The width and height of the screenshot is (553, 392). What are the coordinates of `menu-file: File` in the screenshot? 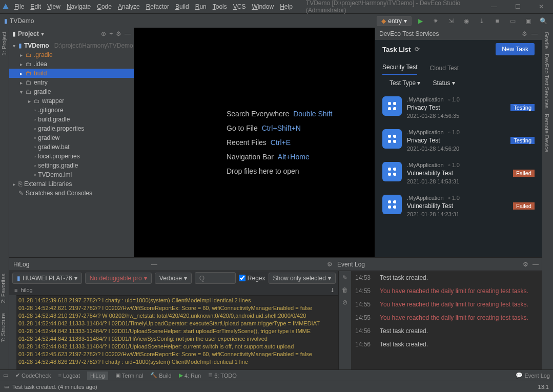 It's located at (19, 7).